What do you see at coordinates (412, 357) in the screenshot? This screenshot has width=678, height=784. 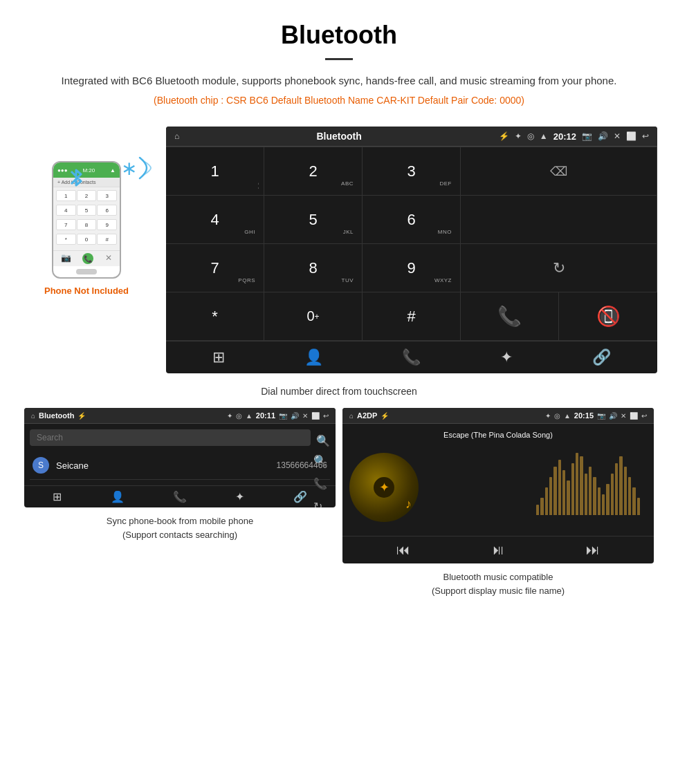 I see `dial-bottom-nav: ⊞ 👤 📞 ✦ 🔗` at bounding box center [412, 357].